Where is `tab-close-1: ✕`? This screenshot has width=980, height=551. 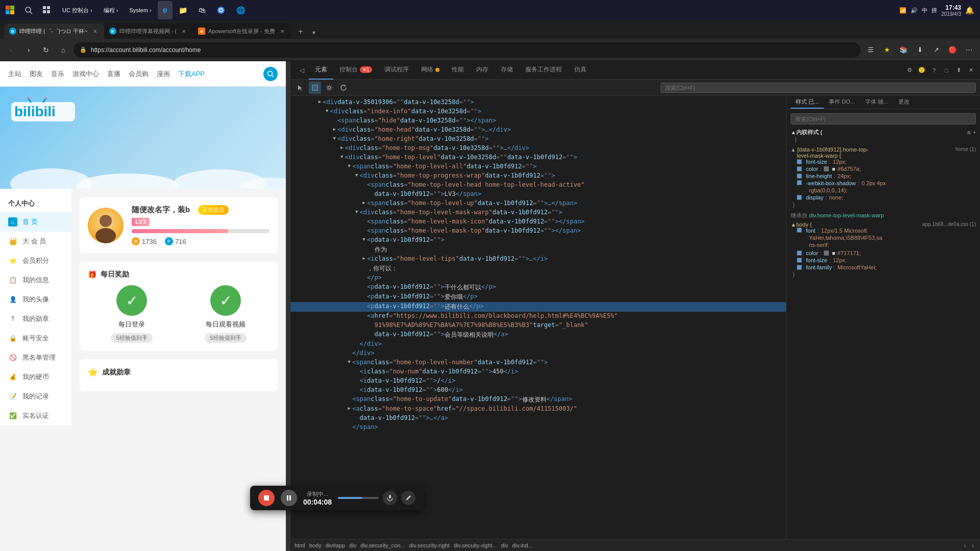
tab-close-1: ✕ is located at coordinates (184, 31).